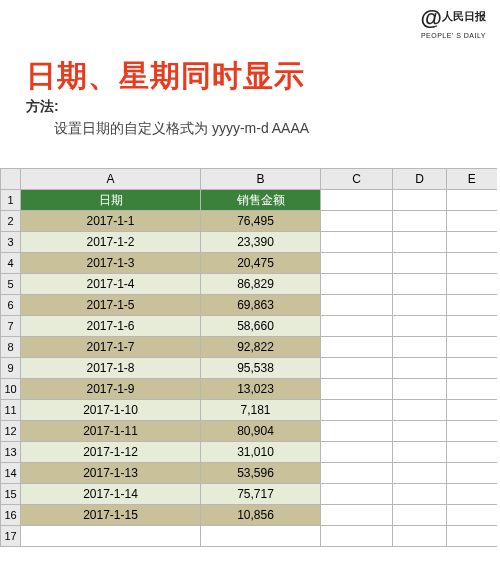 This screenshot has width=500, height=579. What do you see at coordinates (111, 410) in the screenshot?
I see `cell-date: 2017-1-10` at bounding box center [111, 410].